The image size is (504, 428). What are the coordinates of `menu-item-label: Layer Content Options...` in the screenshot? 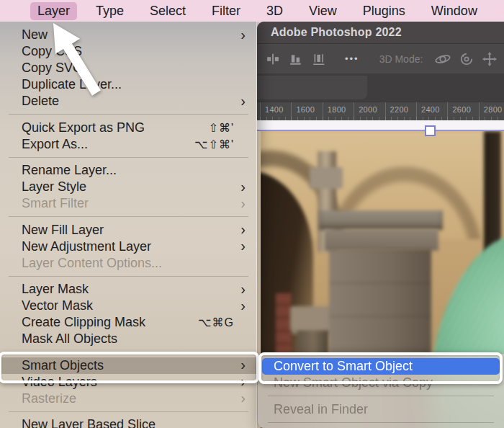 It's located at (128, 264).